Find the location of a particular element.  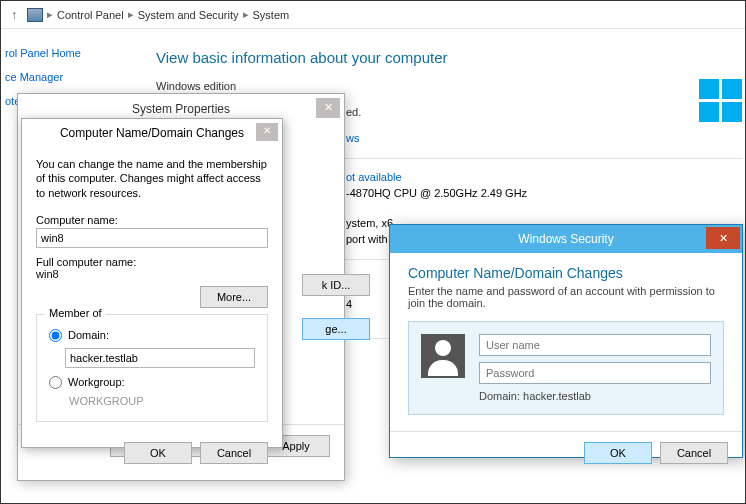

sysprops-title: System Properties is located at coordinates (181, 109).